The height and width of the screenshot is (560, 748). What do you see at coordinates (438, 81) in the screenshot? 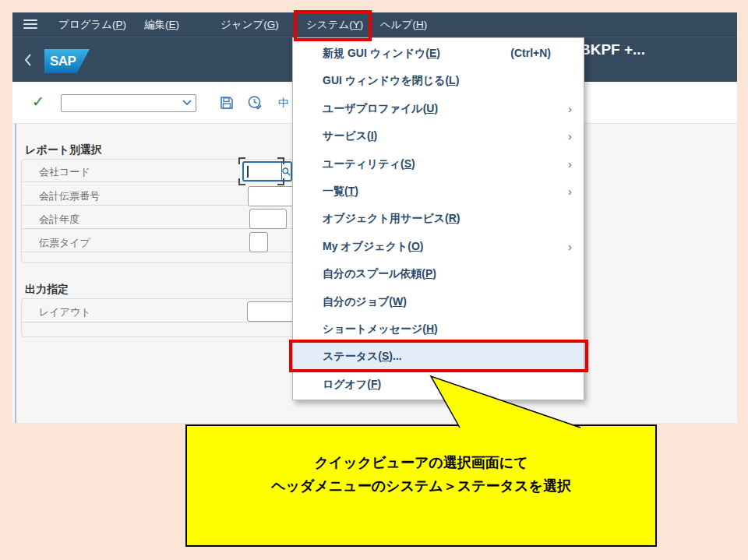
I see `menu-item-close-gui-window: GUI ウィンドウを閉じる(L)` at bounding box center [438, 81].